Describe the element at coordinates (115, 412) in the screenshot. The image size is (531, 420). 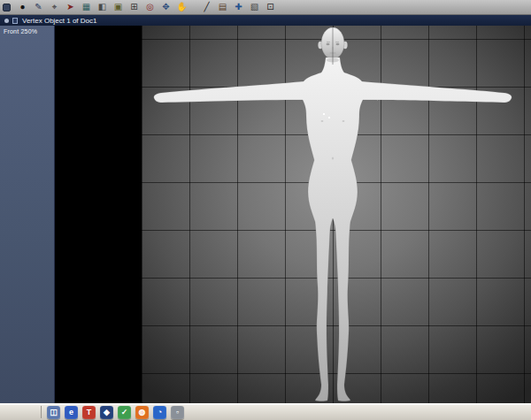
I see `quicklaunch-icons: ◫ e T ◆ ✓ ◍ ◔ ▫` at that location.